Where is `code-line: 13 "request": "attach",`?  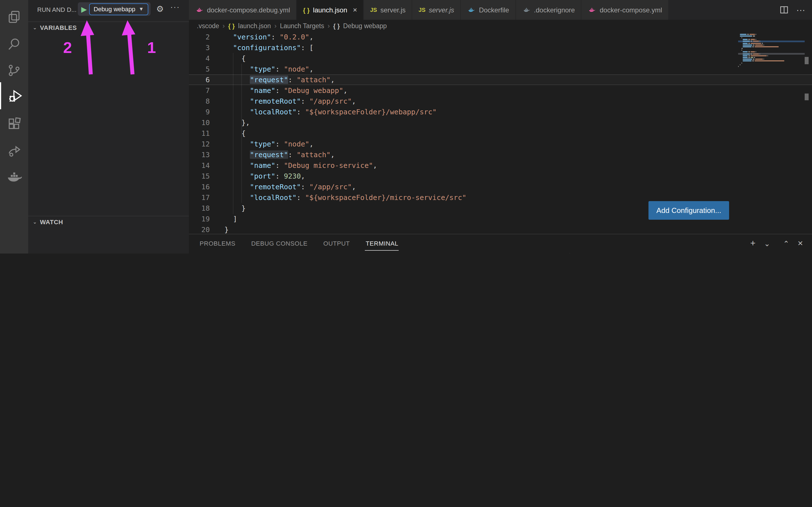
code-line: 13 "request": "attach", is located at coordinates (501, 155).